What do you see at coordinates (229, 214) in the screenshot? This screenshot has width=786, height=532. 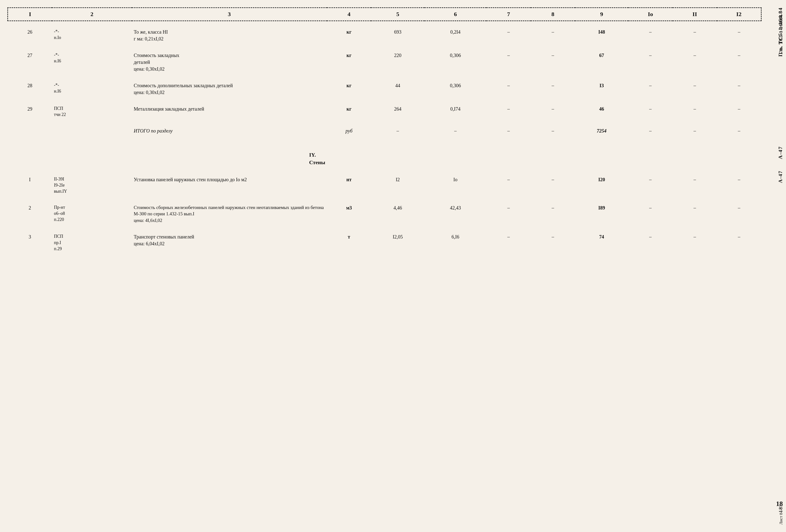 I see `iy-row2-col3: Стоимость сборных железобетонных панелей…` at bounding box center [229, 214].